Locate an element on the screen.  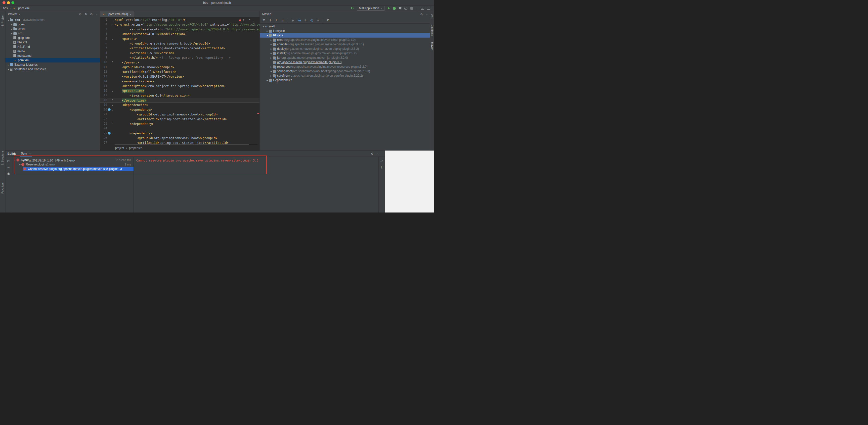
code-line: 15 <description>Demo project for Spring … is located at coordinates (180, 86).